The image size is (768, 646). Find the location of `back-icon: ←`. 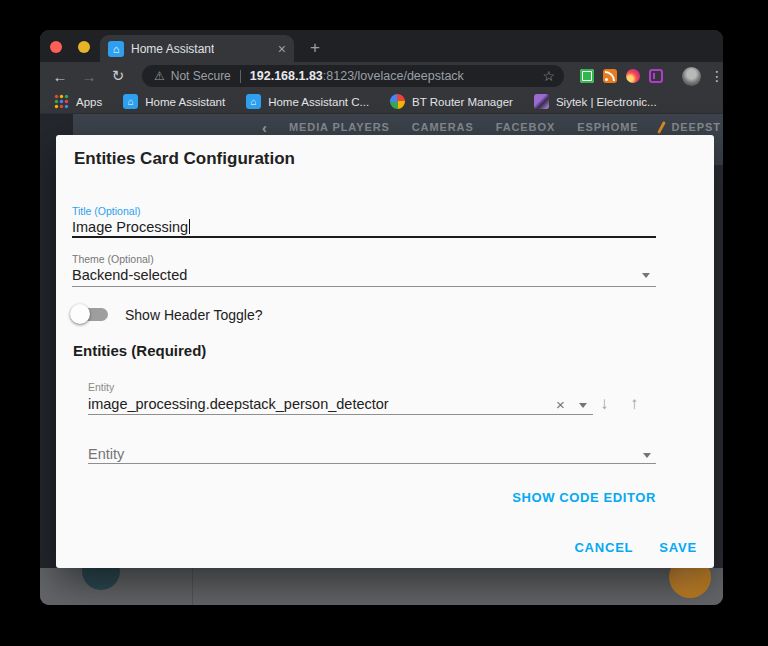

back-icon: ← is located at coordinates (60, 76).